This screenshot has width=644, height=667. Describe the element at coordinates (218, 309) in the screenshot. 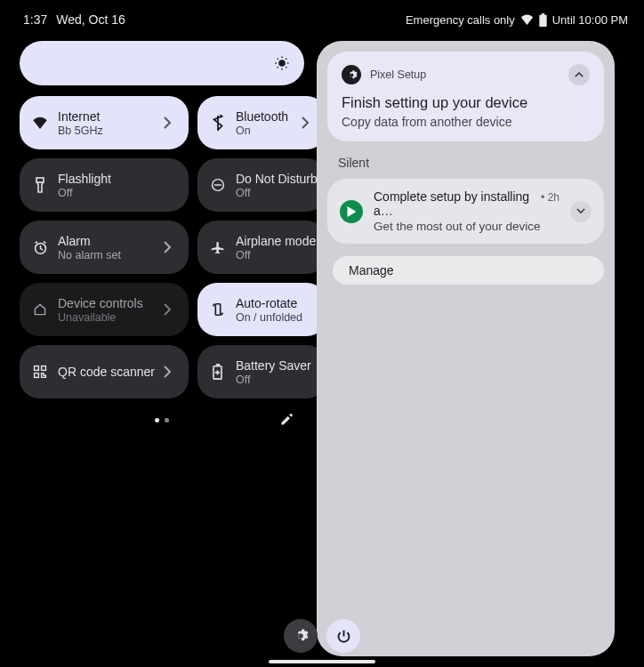

I see `rotate-icon` at that location.